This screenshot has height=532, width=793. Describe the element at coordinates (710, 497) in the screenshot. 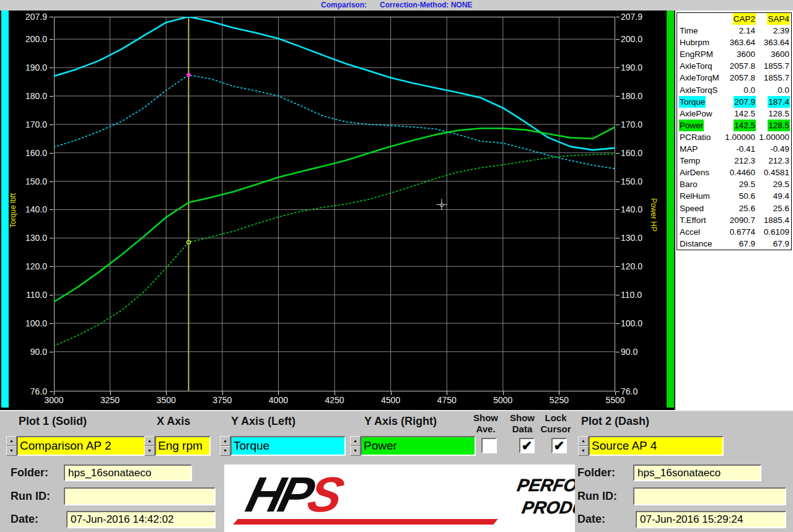

I see `runid-field-right` at that location.